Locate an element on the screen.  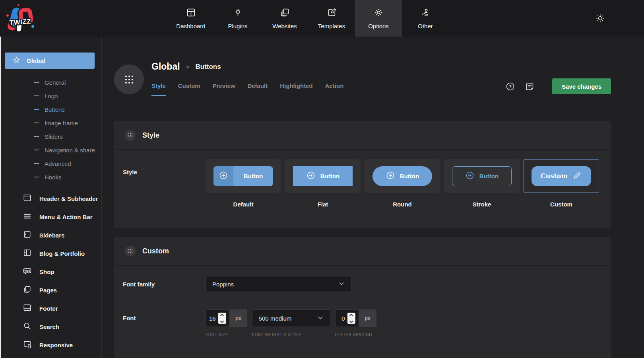
letter-spacing-input: 0 is located at coordinates (347, 318).